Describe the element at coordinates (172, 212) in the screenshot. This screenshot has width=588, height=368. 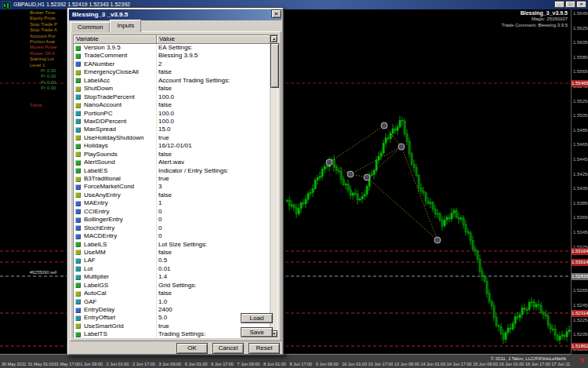
I see `param-row: CCIEntry0` at that location.